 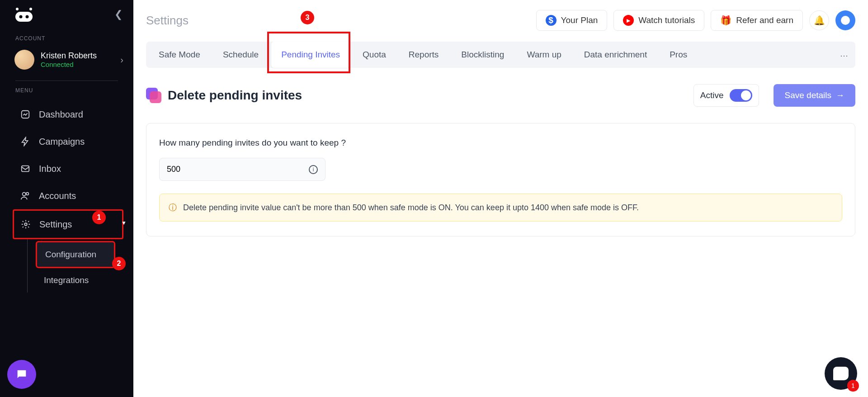 What do you see at coordinates (118, 14) in the screenshot?
I see `collapse-sidebar-button: ❮` at bounding box center [118, 14].